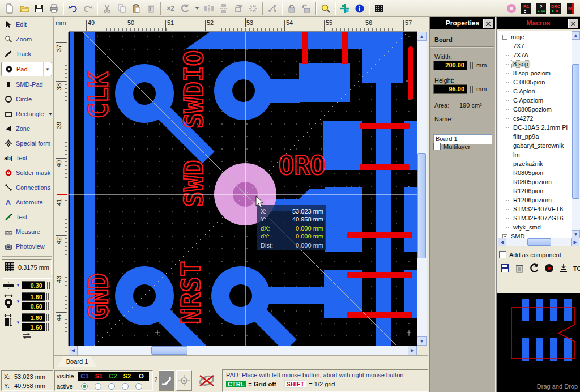 Image resolution: width=580 pixels, height=392 pixels. Describe the element at coordinates (84, 386) in the screenshot. I see `active-layer-radio-c1` at that location.